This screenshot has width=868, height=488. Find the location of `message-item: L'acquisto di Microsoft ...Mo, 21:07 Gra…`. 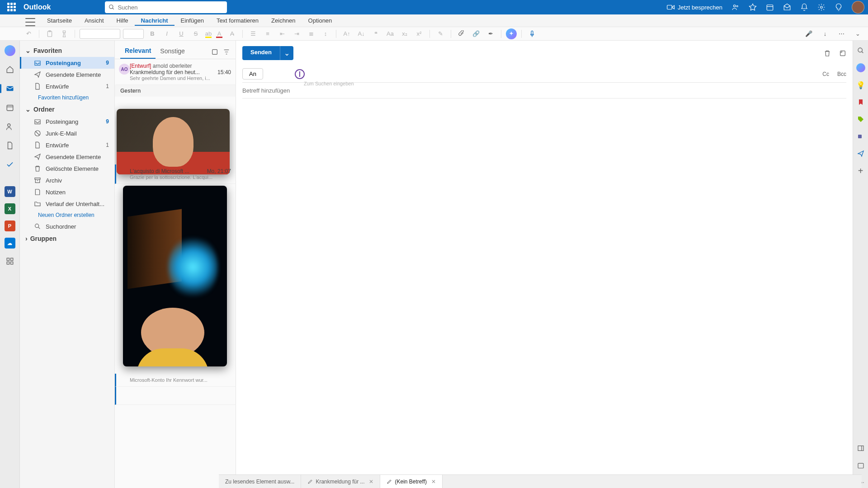

message-item: L'acquisto di Microsoft ...Mo, 21:07 Gra… is located at coordinates (175, 174).